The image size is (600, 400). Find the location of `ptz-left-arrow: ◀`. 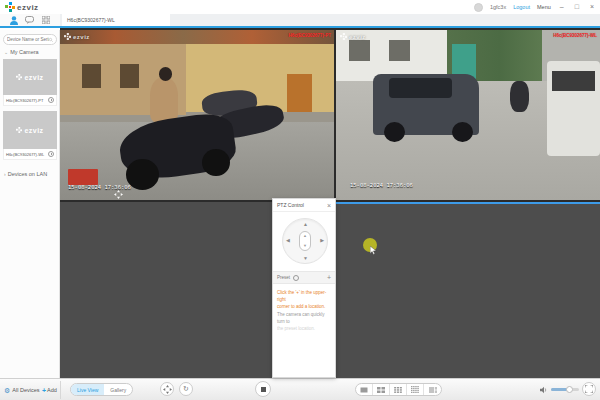

ptz-left-arrow: ◀ is located at coordinates (288, 240).